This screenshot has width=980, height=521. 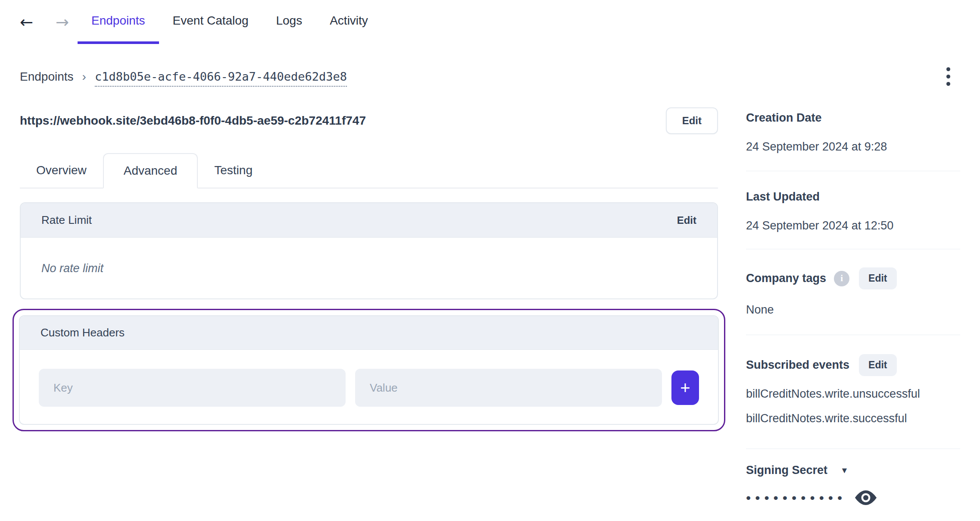 What do you see at coordinates (877, 279) in the screenshot?
I see `edit-company-tags-button: Edit` at bounding box center [877, 279].